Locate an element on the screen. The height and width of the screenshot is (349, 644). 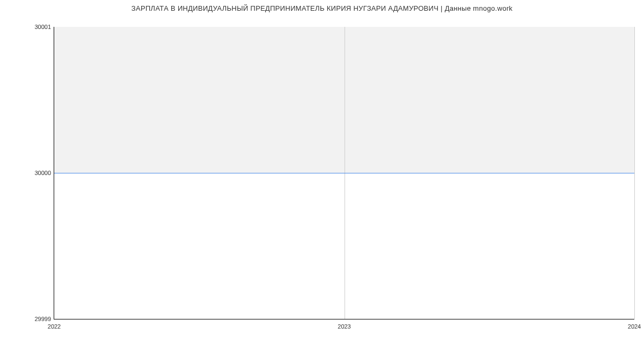
grid-line-2024 is located at coordinates (634, 173).